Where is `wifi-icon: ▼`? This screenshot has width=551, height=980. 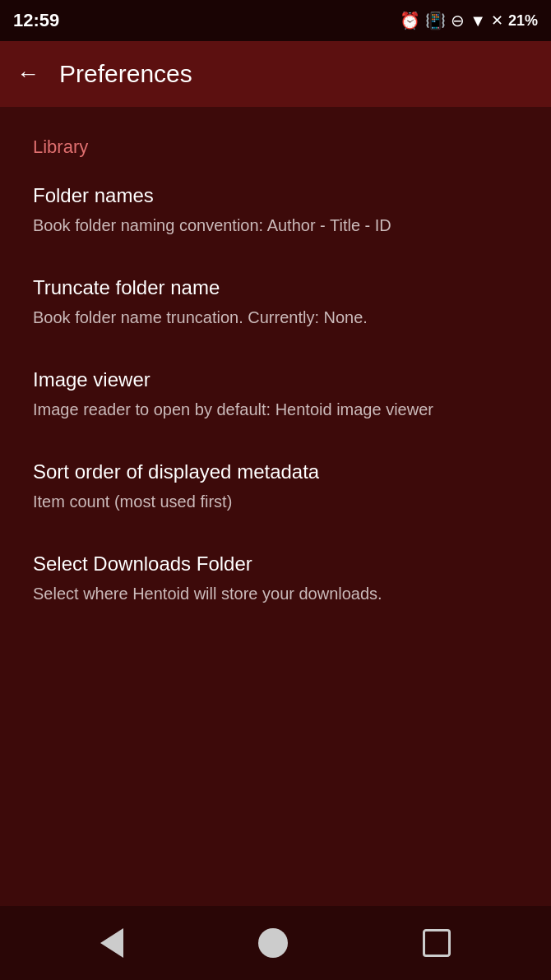 wifi-icon: ▼ is located at coordinates (478, 21).